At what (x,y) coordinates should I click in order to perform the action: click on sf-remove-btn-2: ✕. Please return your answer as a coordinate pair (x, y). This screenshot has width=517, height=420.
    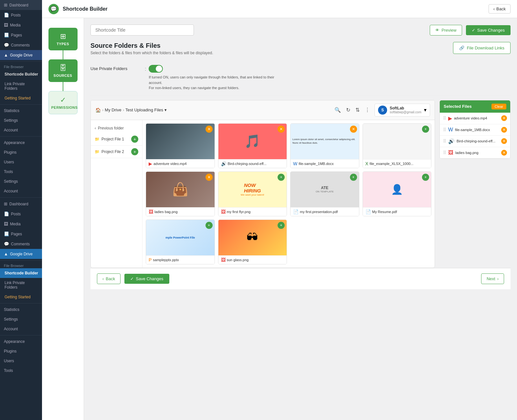
    Looking at the image, I should click on (504, 141).